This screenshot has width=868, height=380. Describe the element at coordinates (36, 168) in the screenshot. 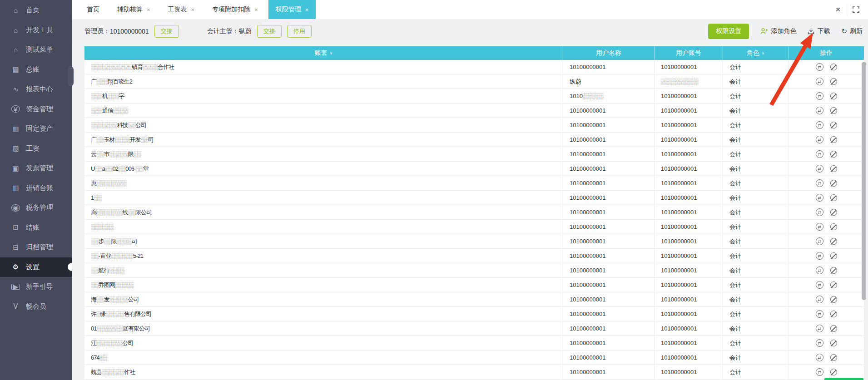

I see `sidebar-item-invoice-发票管理: ▣发票管理` at that location.